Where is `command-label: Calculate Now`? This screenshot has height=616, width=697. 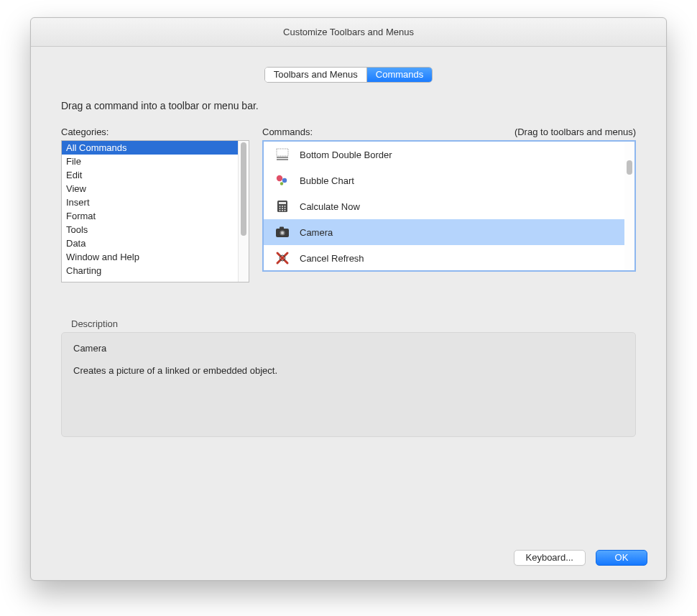 command-label: Calculate Now is located at coordinates (330, 207).